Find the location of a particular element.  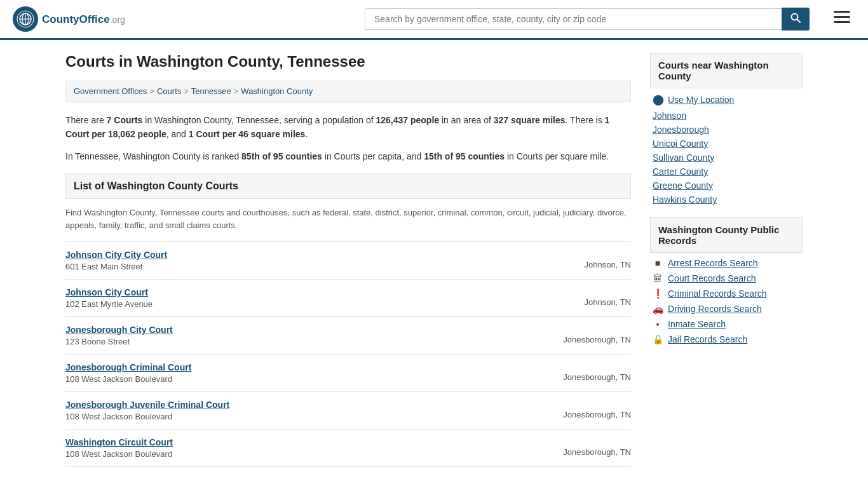

population: 126,437 people is located at coordinates (407, 120).